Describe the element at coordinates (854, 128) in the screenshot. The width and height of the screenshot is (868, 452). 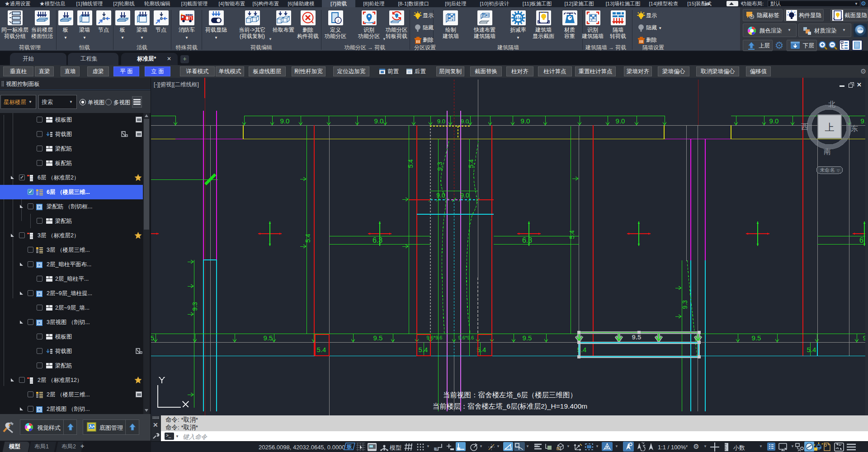
I see `svg-text: 东` at that location.